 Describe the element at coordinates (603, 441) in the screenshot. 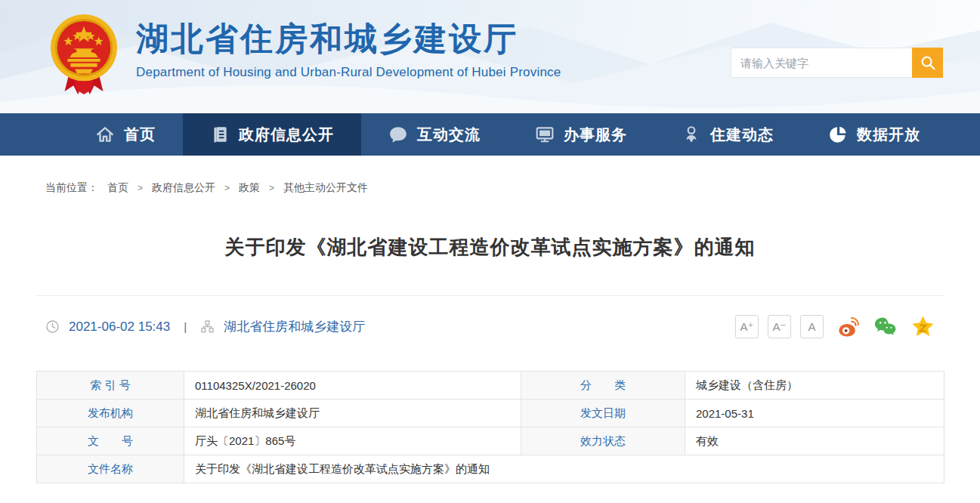

I see `validity-status-label: 效力状态` at that location.